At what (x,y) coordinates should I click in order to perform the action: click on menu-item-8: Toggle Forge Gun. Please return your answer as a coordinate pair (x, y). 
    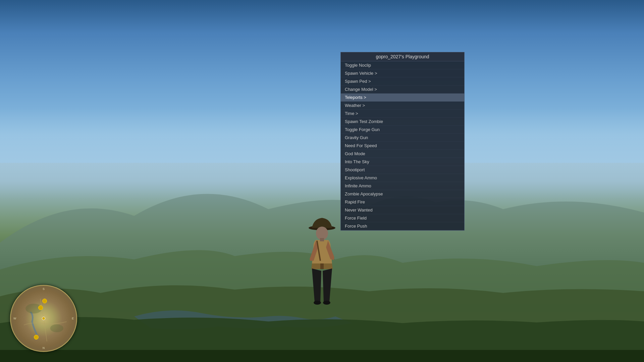
    Looking at the image, I should click on (402, 130).